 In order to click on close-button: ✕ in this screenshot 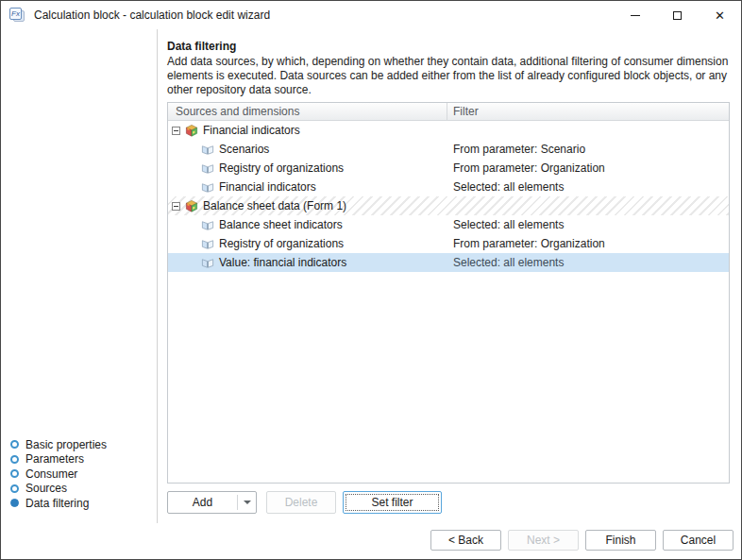, I will do `click(719, 15)`.